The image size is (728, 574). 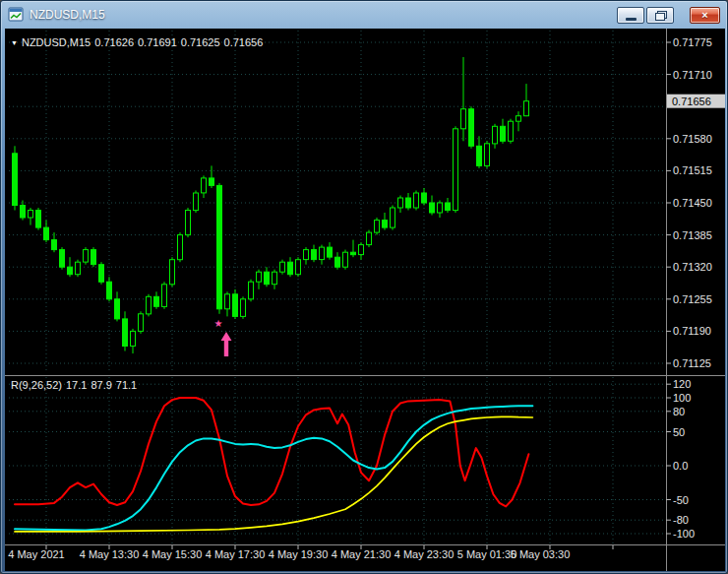 I want to click on price-axis-label: 0.71515, so click(x=693, y=170).